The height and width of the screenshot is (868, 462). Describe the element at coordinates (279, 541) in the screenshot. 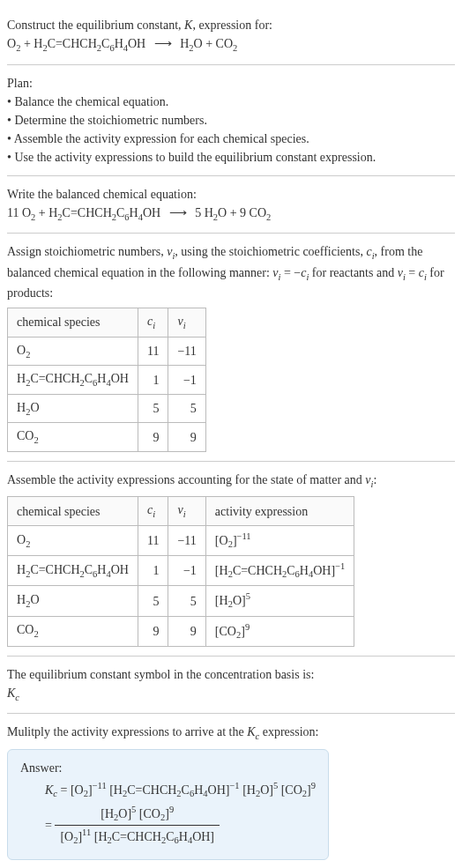

I see `activity-cell: [O2]−11` at that location.